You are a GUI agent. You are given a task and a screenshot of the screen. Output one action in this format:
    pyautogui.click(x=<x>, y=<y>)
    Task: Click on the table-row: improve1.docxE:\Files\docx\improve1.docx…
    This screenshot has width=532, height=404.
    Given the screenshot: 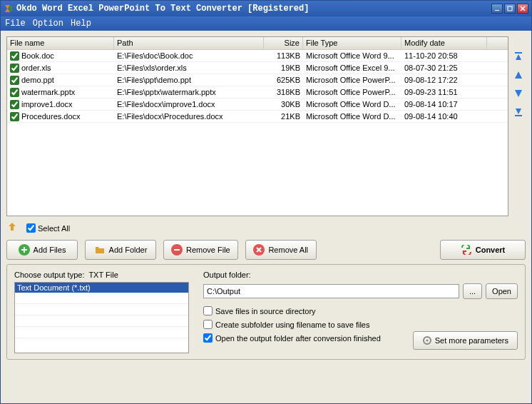 What is the action you would take?
    pyautogui.click(x=257, y=104)
    